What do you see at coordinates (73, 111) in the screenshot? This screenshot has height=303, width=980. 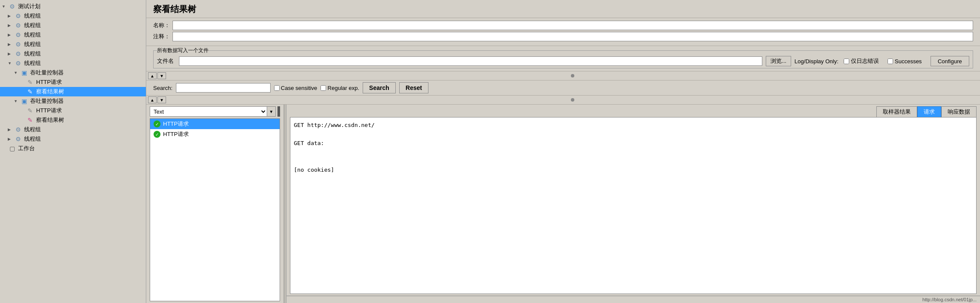 I see `sidebar-item-http-req-2: ✎ HTTP请求` at bounding box center [73, 111].